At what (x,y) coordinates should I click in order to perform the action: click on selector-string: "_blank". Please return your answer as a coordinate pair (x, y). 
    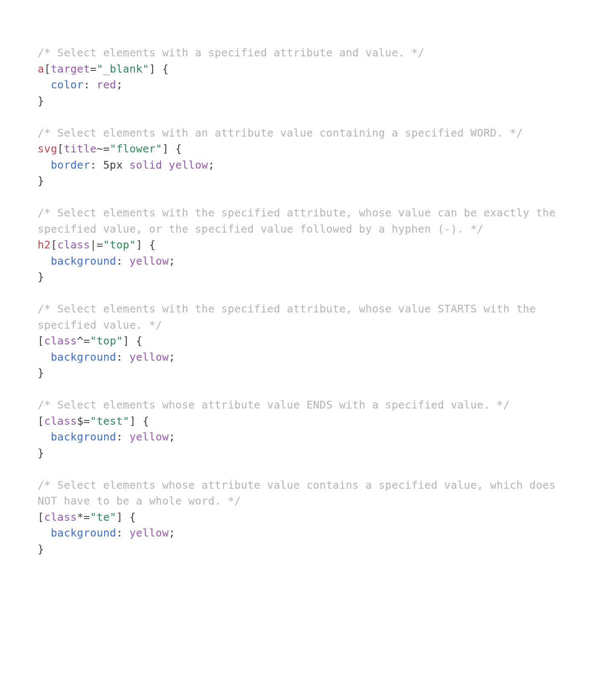
    Looking at the image, I should click on (123, 69).